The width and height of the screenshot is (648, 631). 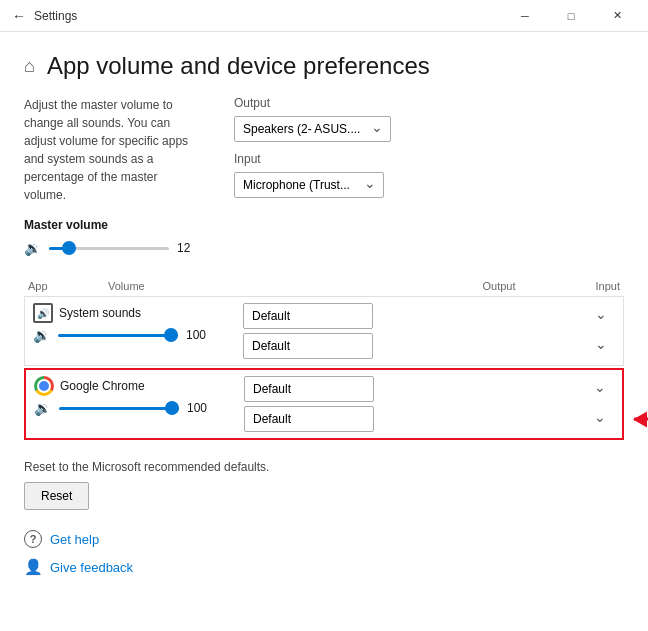 What do you see at coordinates (429, 419) in the screenshot?
I see `chrome-input-container: Default` at bounding box center [429, 419].